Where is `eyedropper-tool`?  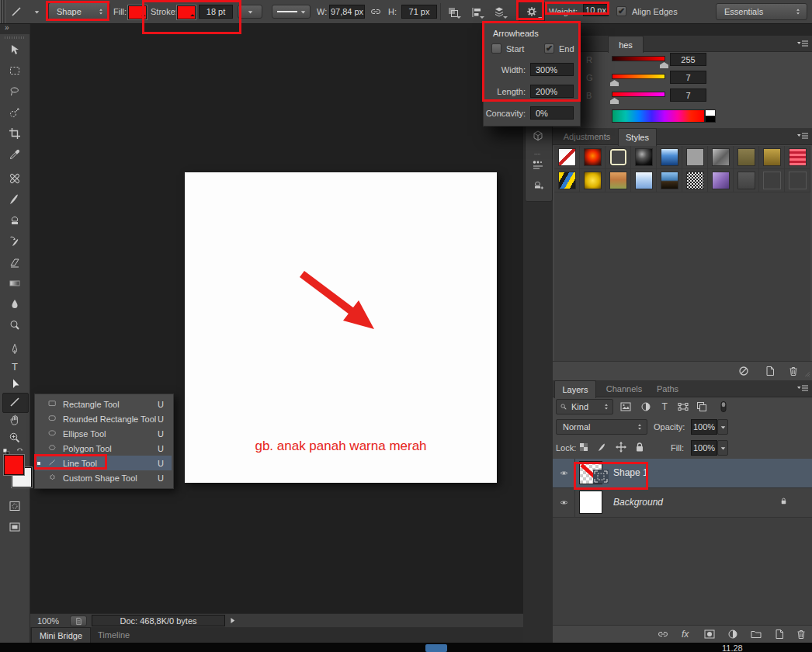
eyedropper-tool is located at coordinates (15, 154).